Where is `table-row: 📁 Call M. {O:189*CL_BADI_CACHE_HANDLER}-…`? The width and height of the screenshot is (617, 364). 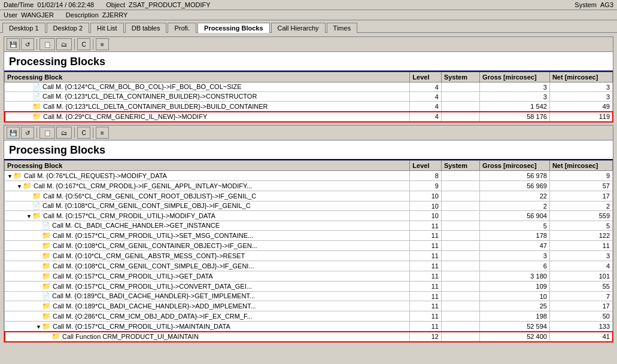 table-row: 📁 Call M. {O:189*CL_BADI_CACHE_HANDLER}-… is located at coordinates (309, 306).